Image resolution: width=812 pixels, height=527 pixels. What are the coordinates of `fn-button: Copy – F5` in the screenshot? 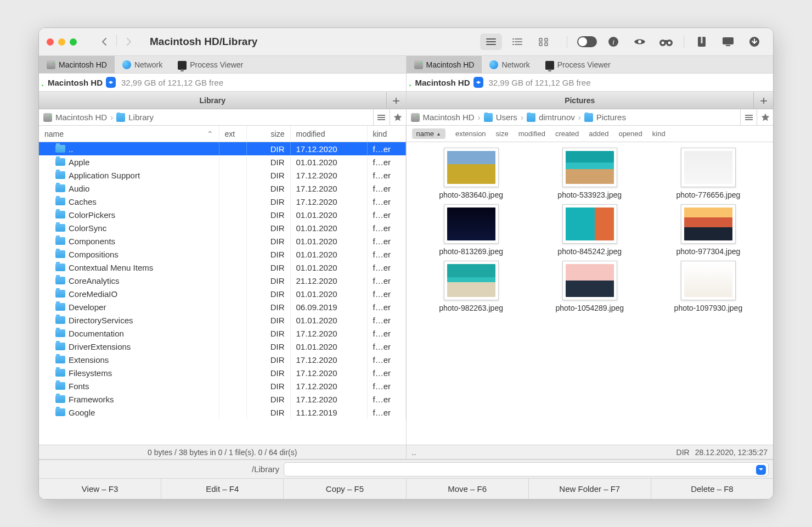 It's located at (345, 489).